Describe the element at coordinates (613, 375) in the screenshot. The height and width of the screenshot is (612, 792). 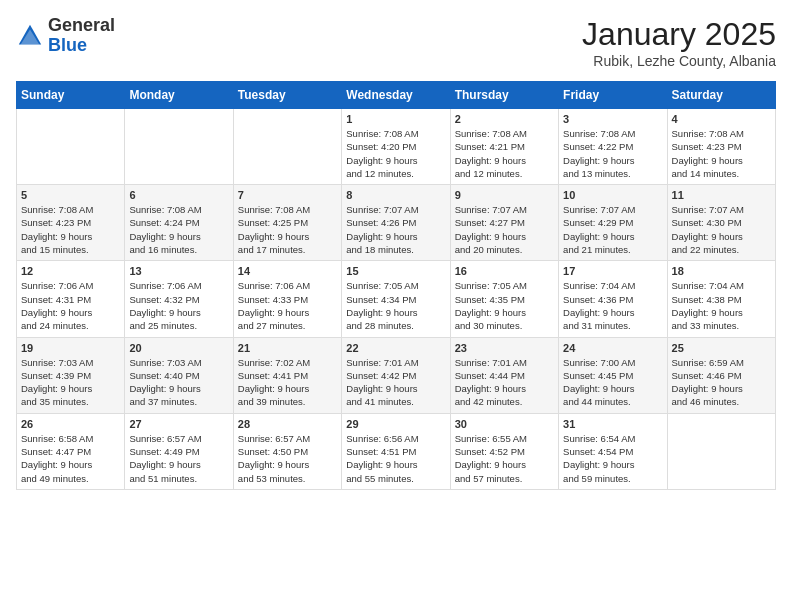
I see `calendar-cell: 24Sunrise: 7:00 AM Sunset: 4:45 PM Dayli…` at that location.